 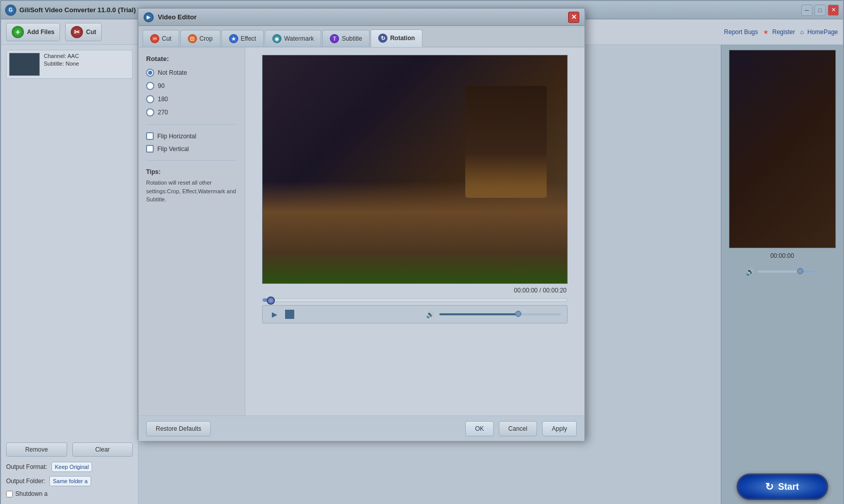 I want to click on app-icon: G, so click(x=11, y=10).